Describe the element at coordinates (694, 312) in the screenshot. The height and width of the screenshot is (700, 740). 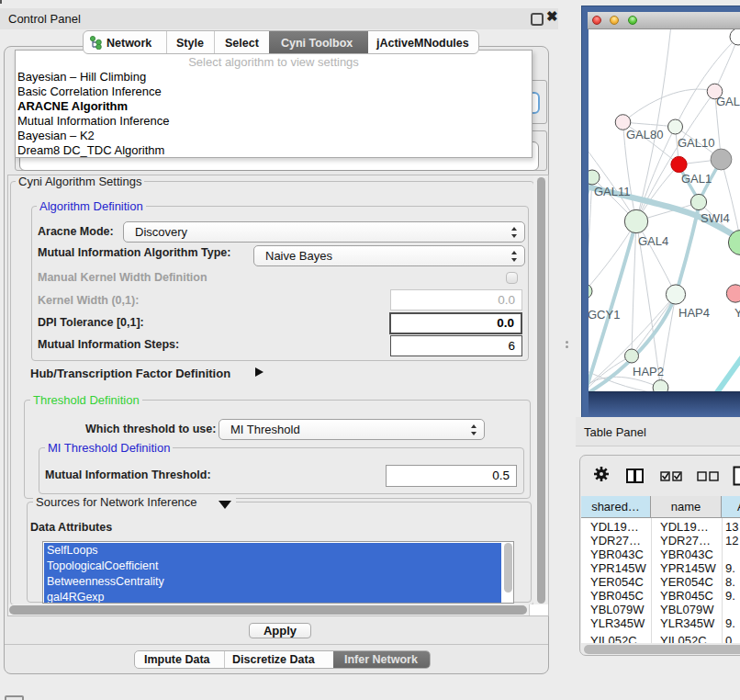
I see `svg-text: HAP4` at that location.